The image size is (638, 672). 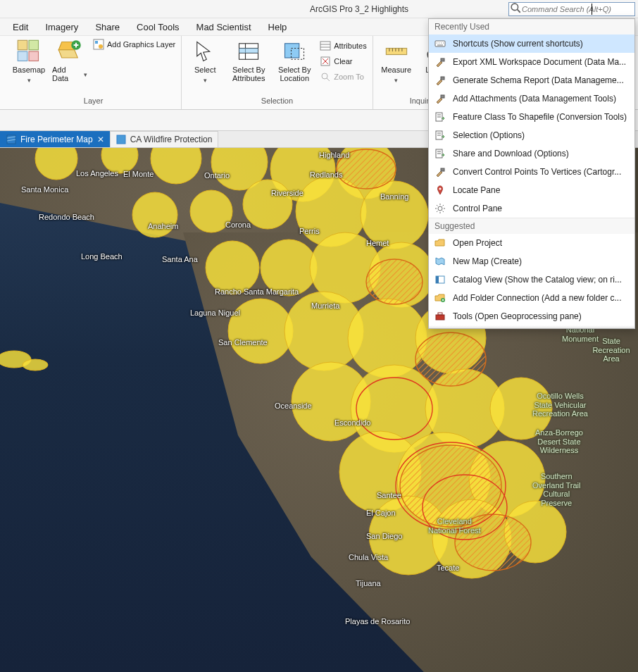 I want to click on dropdown-item: Locate Pane, so click(x=532, y=190).